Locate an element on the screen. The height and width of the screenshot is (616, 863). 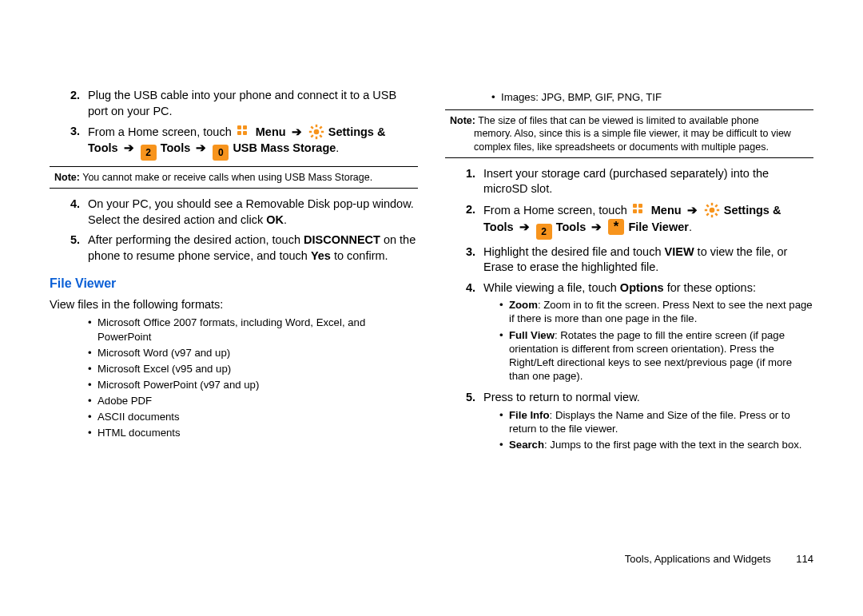
search-label: Search is located at coordinates (527, 444).